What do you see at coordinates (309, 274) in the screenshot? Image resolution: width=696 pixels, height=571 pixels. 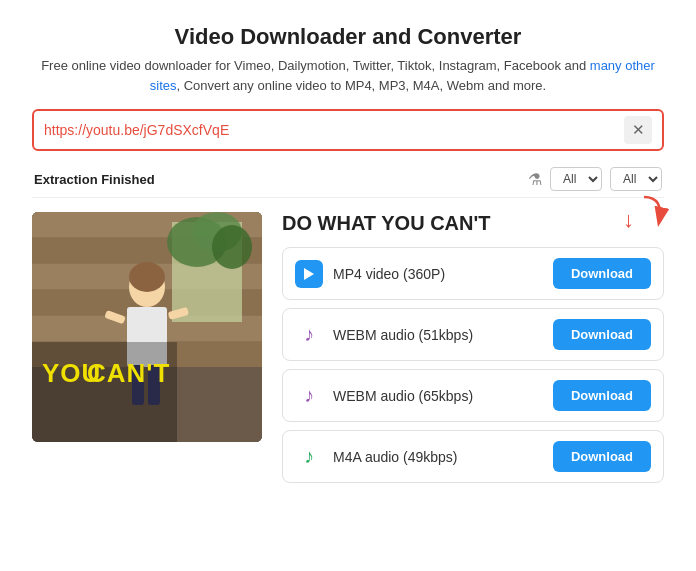 I see `play-triangle` at bounding box center [309, 274].